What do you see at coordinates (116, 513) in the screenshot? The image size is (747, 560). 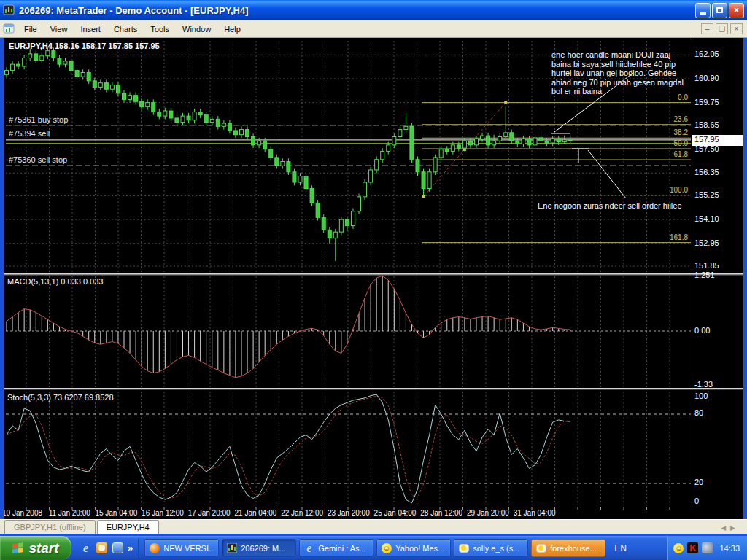 I see `date-label: 15 Jan 04:00` at bounding box center [116, 513].